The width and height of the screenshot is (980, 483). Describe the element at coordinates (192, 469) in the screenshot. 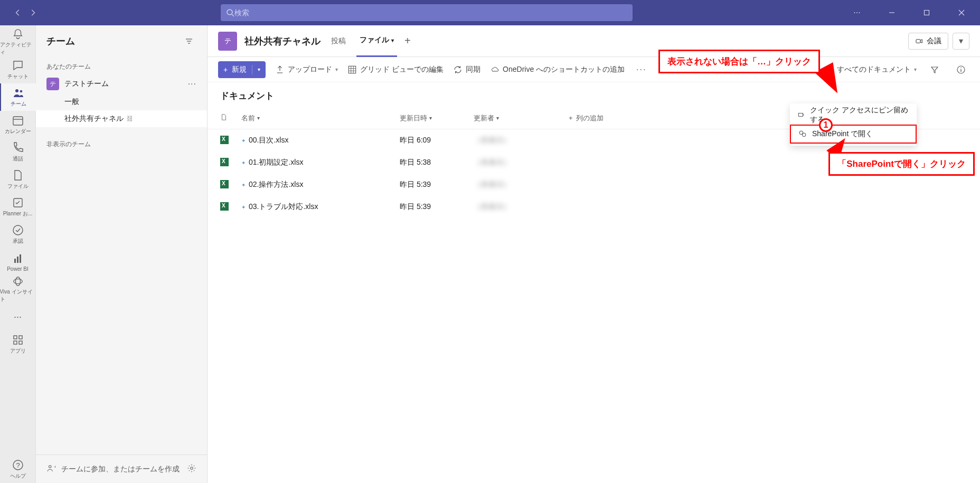

I see `manage-teams-button` at that location.